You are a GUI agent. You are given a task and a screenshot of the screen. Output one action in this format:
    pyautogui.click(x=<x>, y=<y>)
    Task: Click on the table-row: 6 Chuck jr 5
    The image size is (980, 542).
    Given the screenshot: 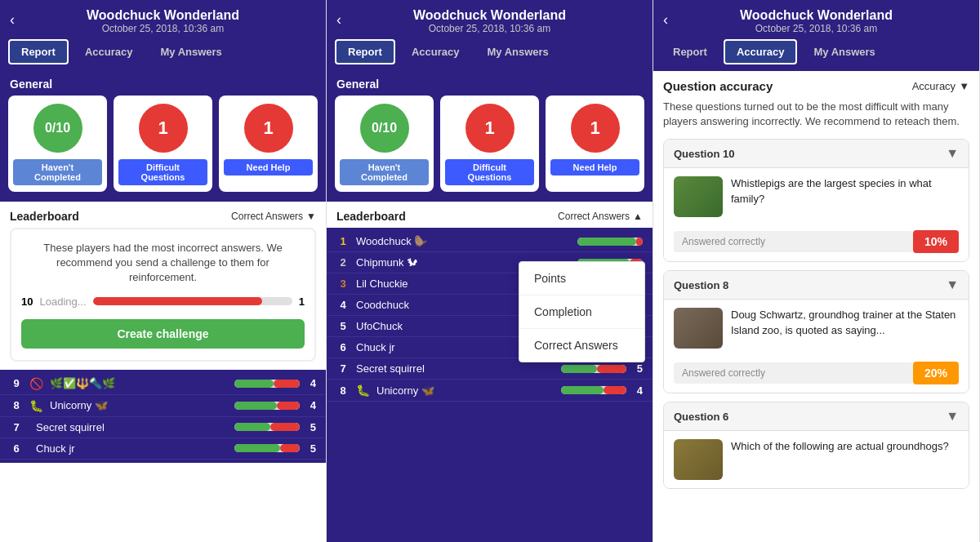 What is the action you would take?
    pyautogui.click(x=163, y=449)
    